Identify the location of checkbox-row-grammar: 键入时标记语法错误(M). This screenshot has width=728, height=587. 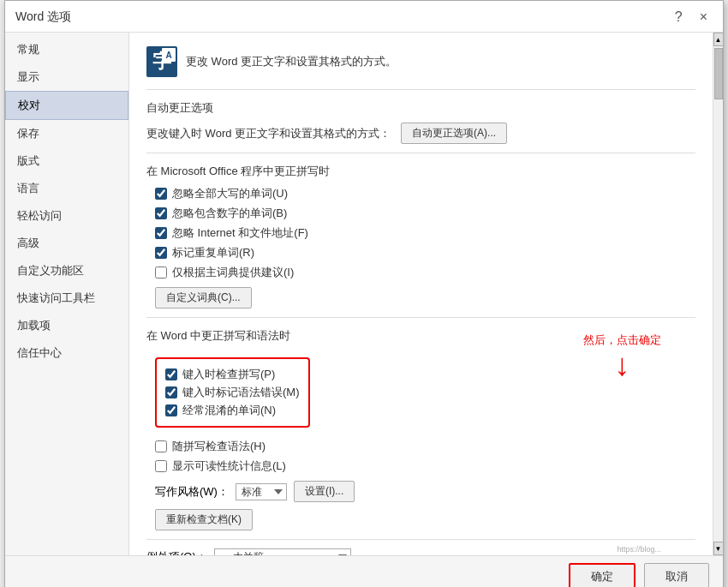
(233, 392).